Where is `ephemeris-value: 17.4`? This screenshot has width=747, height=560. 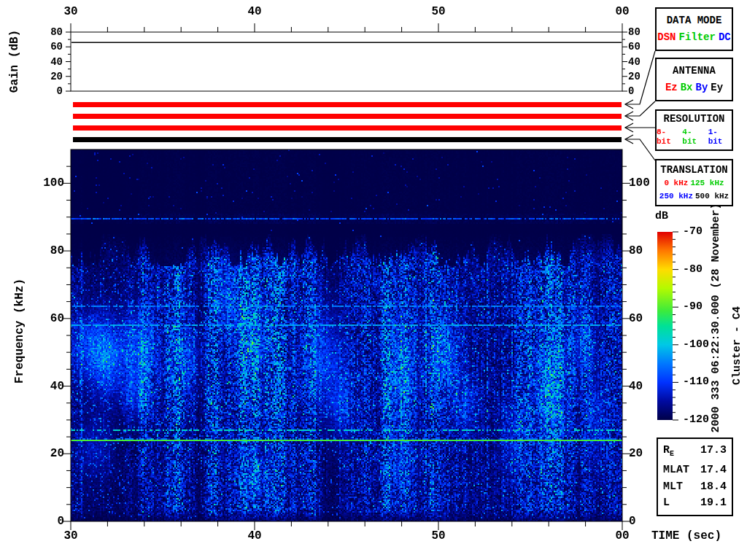 ephemeris-value: 17.4 is located at coordinates (713, 470).